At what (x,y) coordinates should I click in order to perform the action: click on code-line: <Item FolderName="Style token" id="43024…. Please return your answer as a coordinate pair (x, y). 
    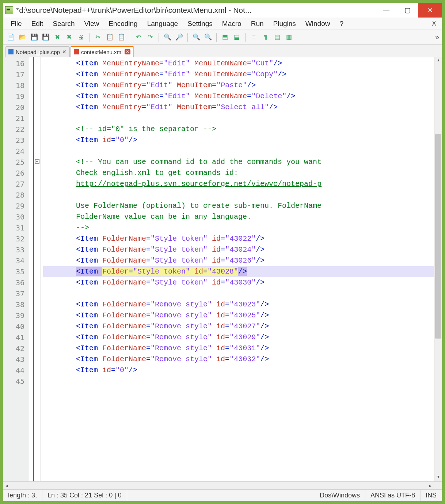
    Looking at the image, I should click on (243, 250).